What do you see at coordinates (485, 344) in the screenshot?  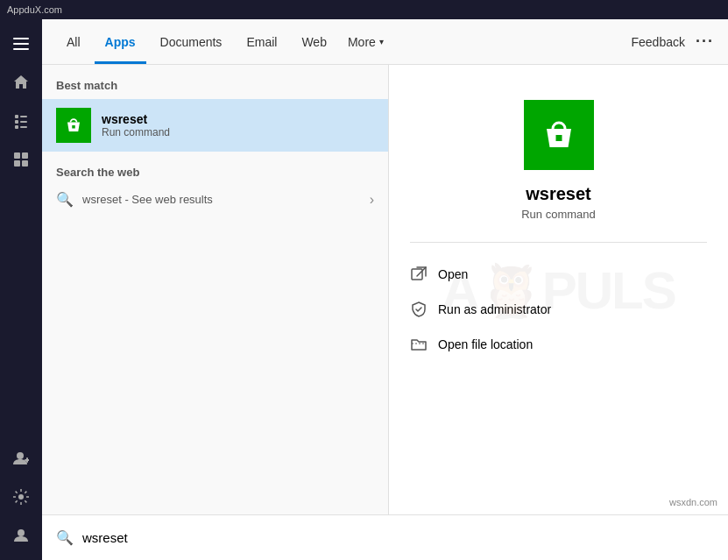 I see `action-open-file-location-label: Open file location` at bounding box center [485, 344].